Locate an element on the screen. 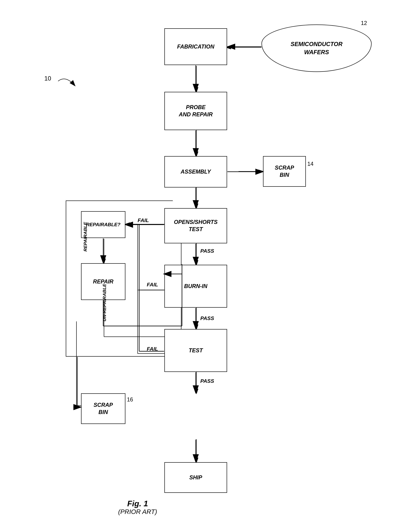  probe-repair-box: PROBEAND REPAIR is located at coordinates (196, 111).